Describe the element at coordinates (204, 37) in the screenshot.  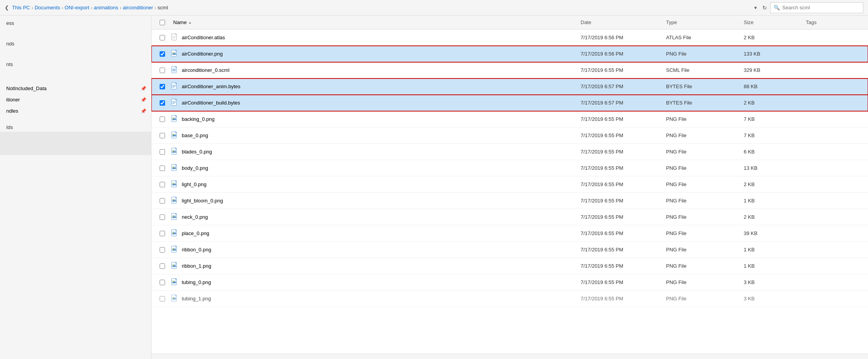
I see `file-name-label: airConditioner.atlas` at that location.